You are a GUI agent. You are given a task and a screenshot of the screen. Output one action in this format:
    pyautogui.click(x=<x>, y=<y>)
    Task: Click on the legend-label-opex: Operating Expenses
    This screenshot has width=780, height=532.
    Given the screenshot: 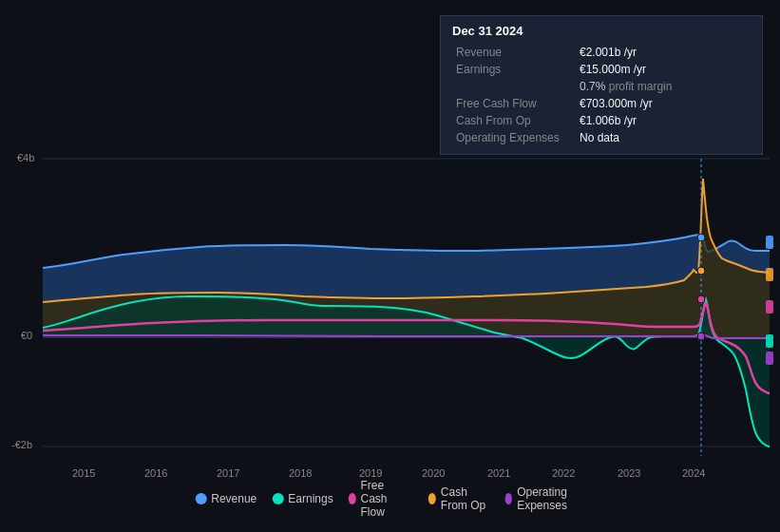 What is the action you would take?
    pyautogui.click(x=551, y=499)
    